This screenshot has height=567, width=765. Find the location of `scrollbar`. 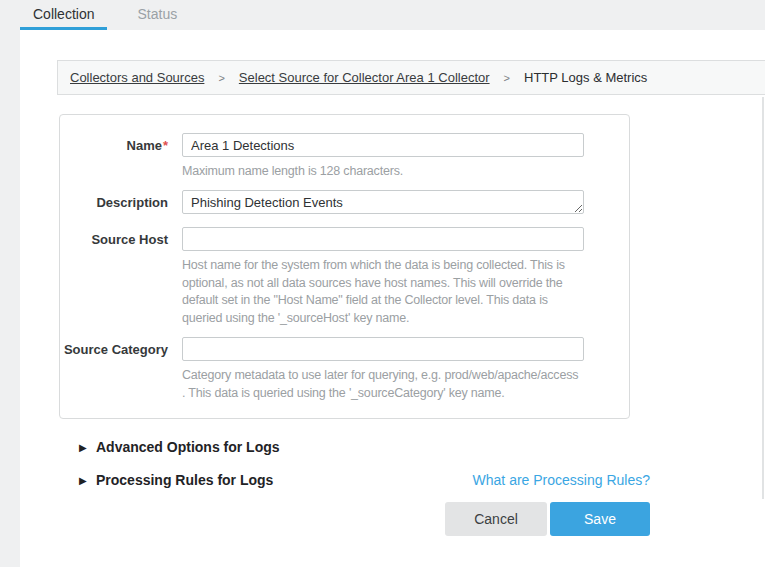

scrollbar is located at coordinates (763, 298).